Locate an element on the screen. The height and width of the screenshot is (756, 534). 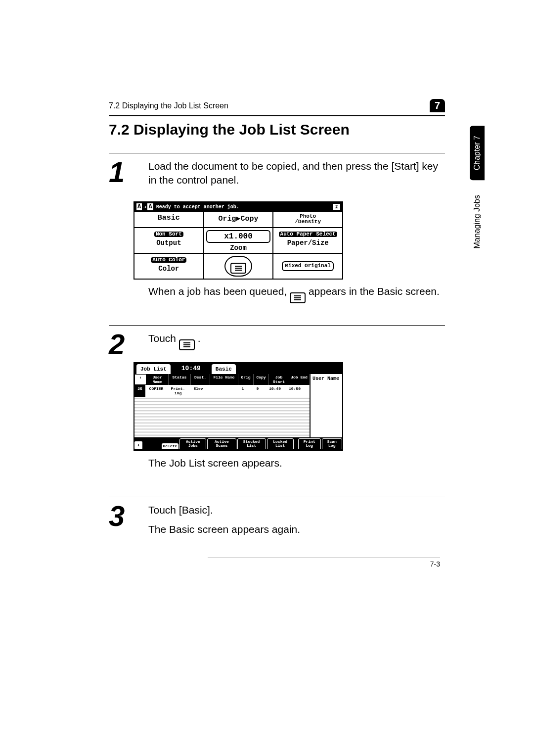
table-row: 25 COPIER Print- ing Elev 1 9 10:49 10:5… is located at coordinates (222, 391).